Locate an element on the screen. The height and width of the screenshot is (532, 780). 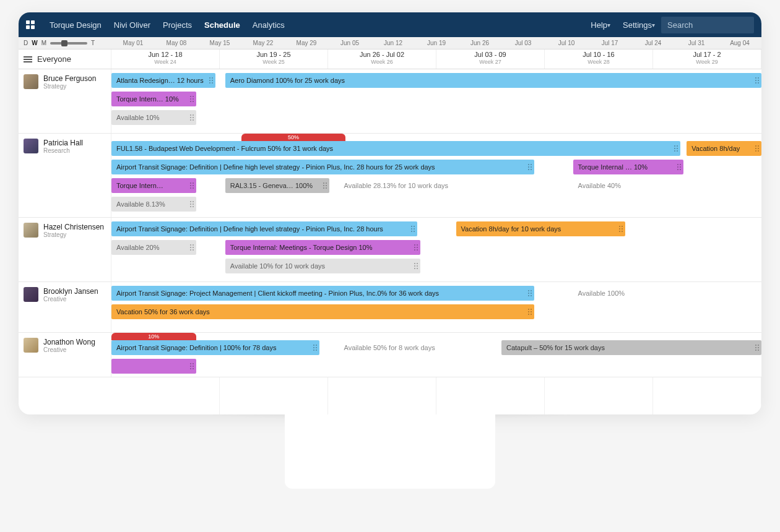
zoom-handle is located at coordinates (64, 43).